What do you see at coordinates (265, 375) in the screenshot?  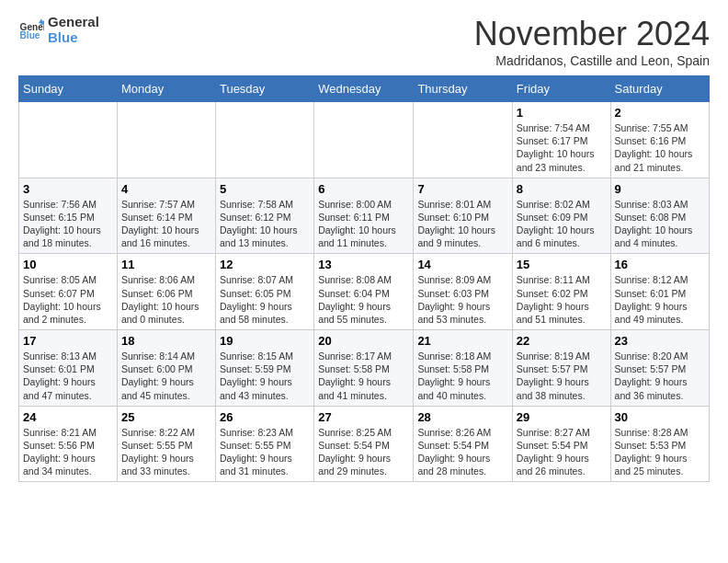 I see `day-info: Sunrise: 8:15 AM Sunset: 5:59 PM Dayligh…` at bounding box center [265, 375].